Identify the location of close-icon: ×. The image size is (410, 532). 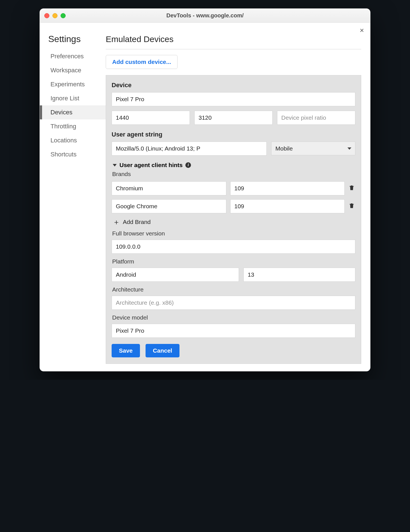
(362, 30).